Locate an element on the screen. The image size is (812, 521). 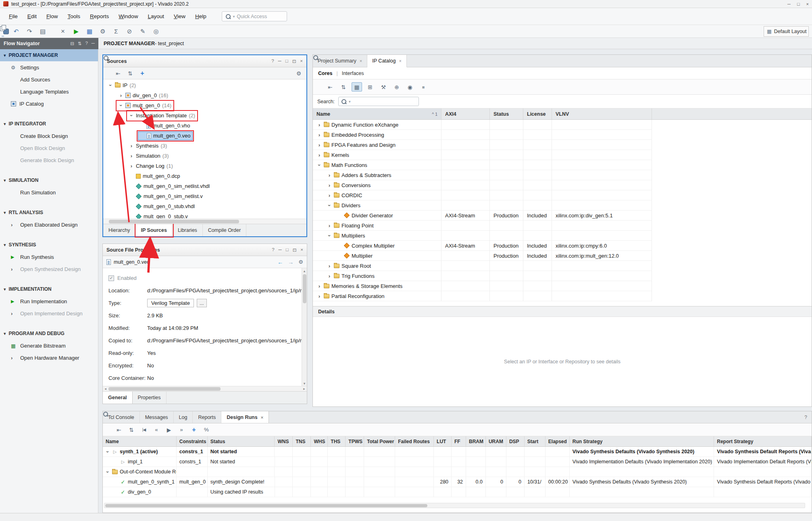
menu-edit: Edit is located at coordinates (32, 16).